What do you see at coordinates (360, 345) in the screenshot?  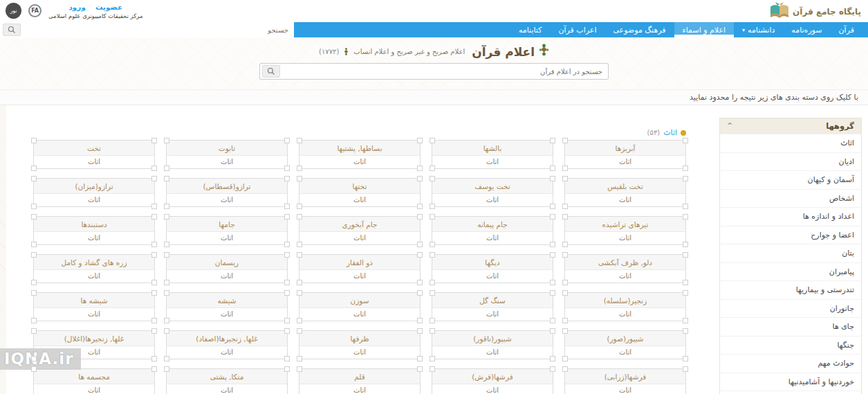 I see `entry-card: ظرفها اثاث` at bounding box center [360, 345].